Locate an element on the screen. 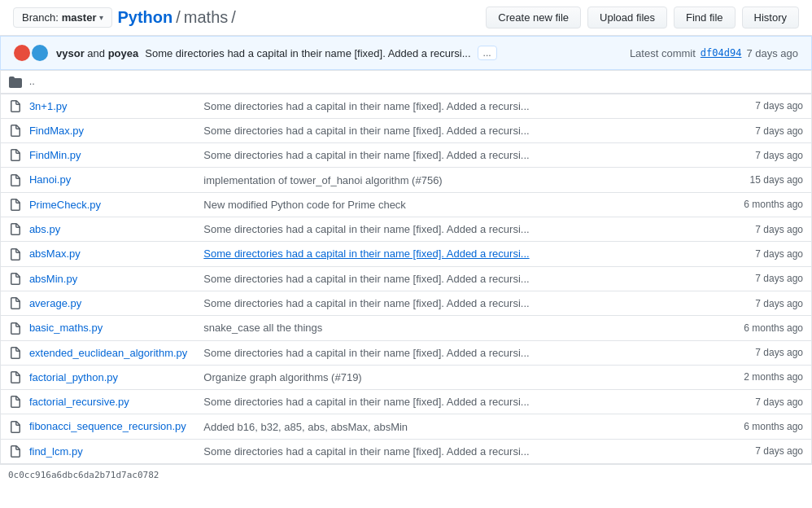 The height and width of the screenshot is (508, 812). branch-selector: Branch: master ▾ is located at coordinates (63, 18).